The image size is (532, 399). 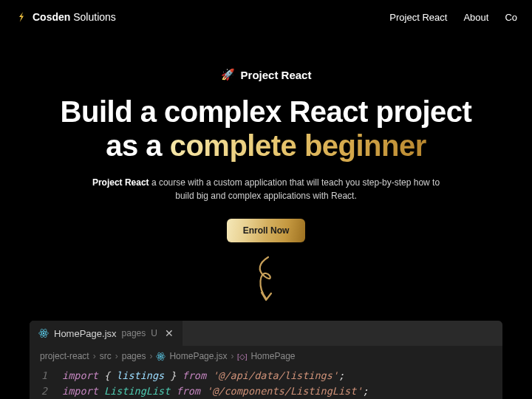 I want to click on product-badge: 🚀 Project React, so click(x=266, y=75).